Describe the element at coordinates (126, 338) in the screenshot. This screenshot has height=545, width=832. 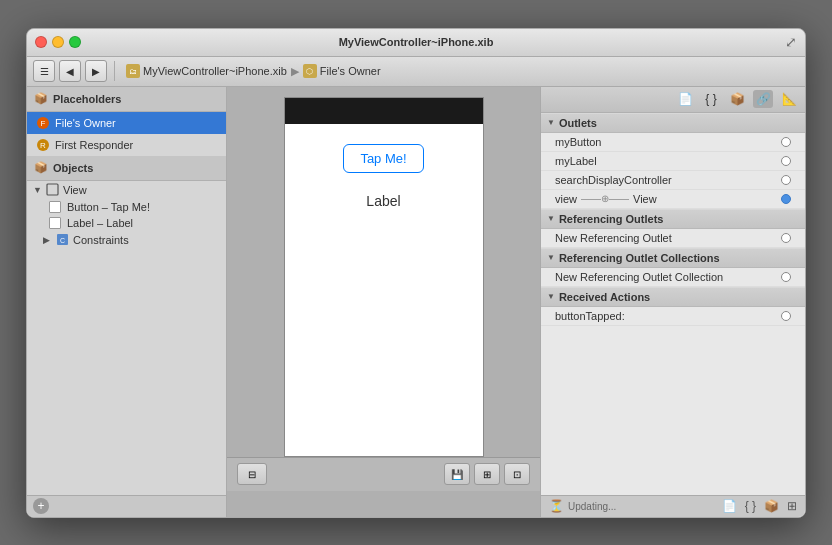
I see `objects-tree: ▼ View Button – Tap Me! Label –` at that location.